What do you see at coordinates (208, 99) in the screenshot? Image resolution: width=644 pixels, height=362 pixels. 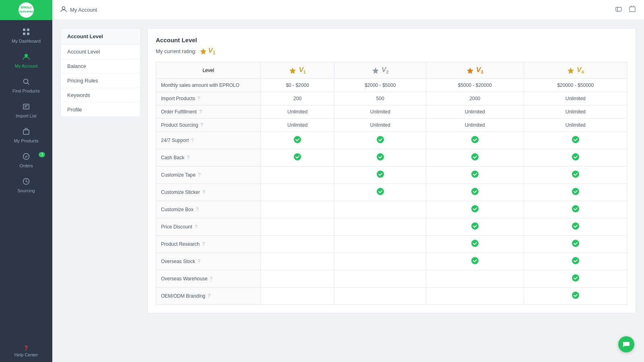 I see `feature-name: Import Products ?` at bounding box center [208, 99].